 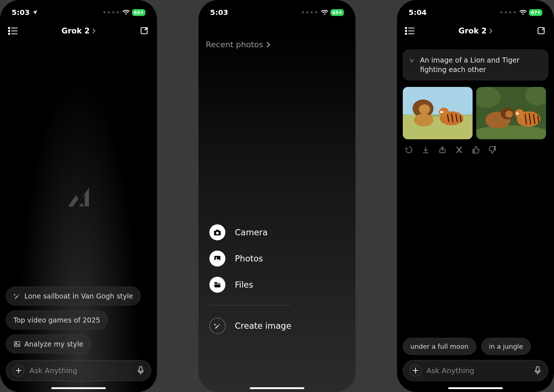 I want to click on attach-action-menu: Camera Photos Files Create image, so click(x=250, y=279).